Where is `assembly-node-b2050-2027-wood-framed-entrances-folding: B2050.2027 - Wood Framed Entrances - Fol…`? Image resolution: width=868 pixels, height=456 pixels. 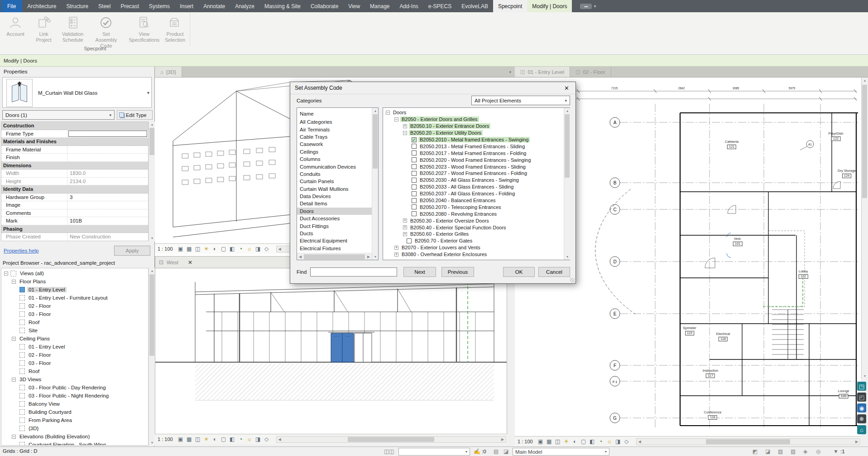
assembly-node-b2050-2027-wood-framed-entrances-folding: B2050.2027 - Wood Framed Entrances - Fol… is located at coordinates (476, 173).